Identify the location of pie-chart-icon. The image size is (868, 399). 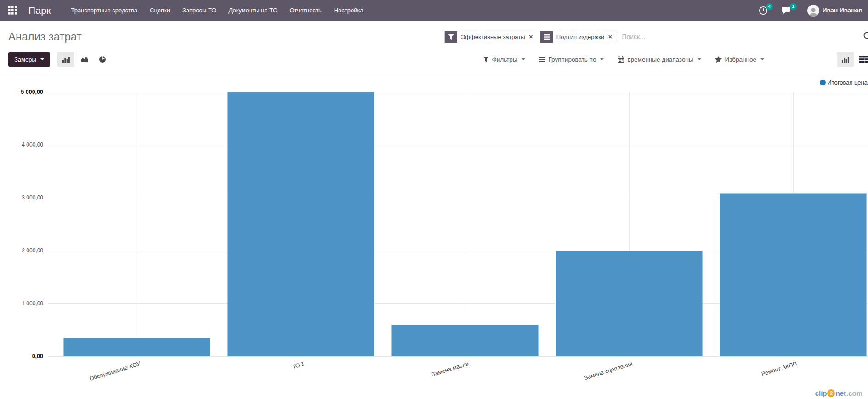
(102, 59).